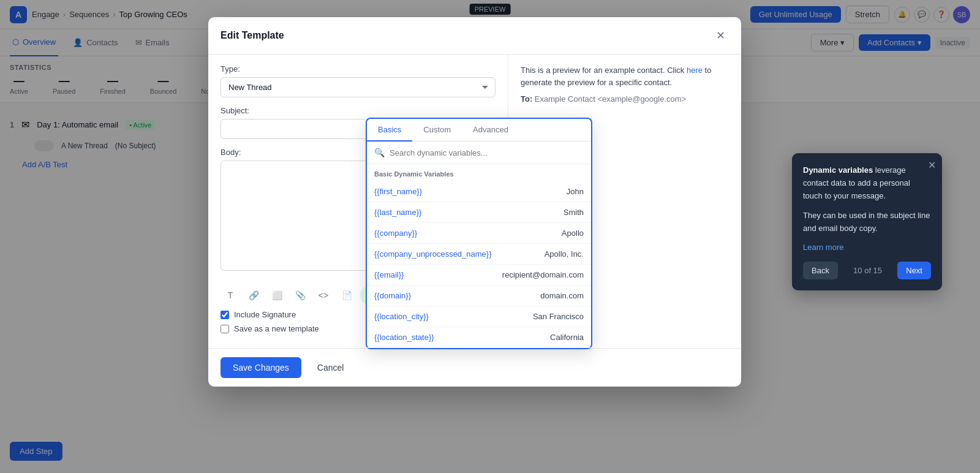 This screenshot has width=980, height=473. I want to click on preview-description: This is a preview for an example contact…, so click(625, 76).